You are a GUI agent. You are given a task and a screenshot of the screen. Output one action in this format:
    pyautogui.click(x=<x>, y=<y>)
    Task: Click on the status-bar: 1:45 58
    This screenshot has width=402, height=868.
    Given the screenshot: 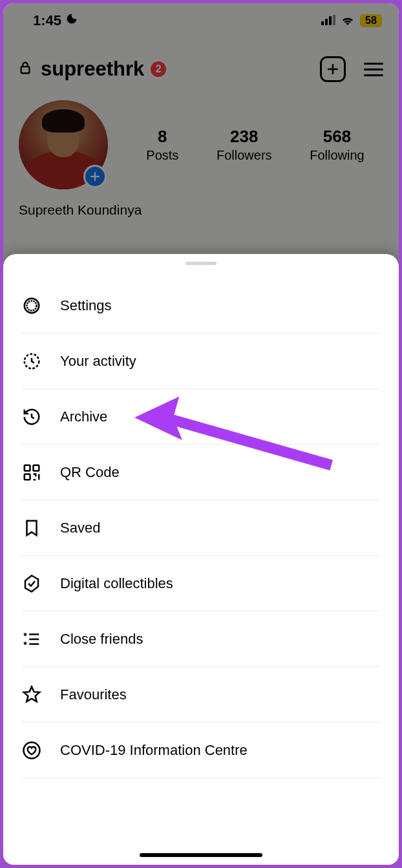 What is the action you would take?
    pyautogui.click(x=201, y=18)
    